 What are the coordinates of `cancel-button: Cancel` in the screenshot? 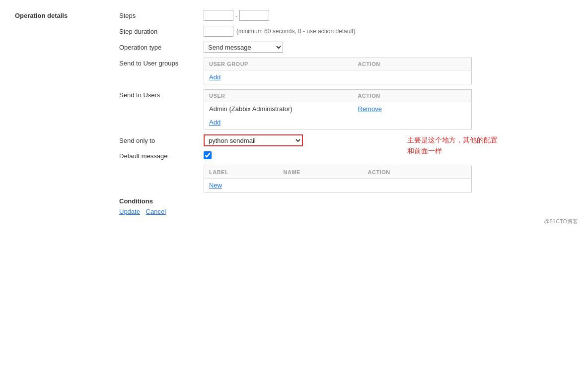 It's located at (156, 211).